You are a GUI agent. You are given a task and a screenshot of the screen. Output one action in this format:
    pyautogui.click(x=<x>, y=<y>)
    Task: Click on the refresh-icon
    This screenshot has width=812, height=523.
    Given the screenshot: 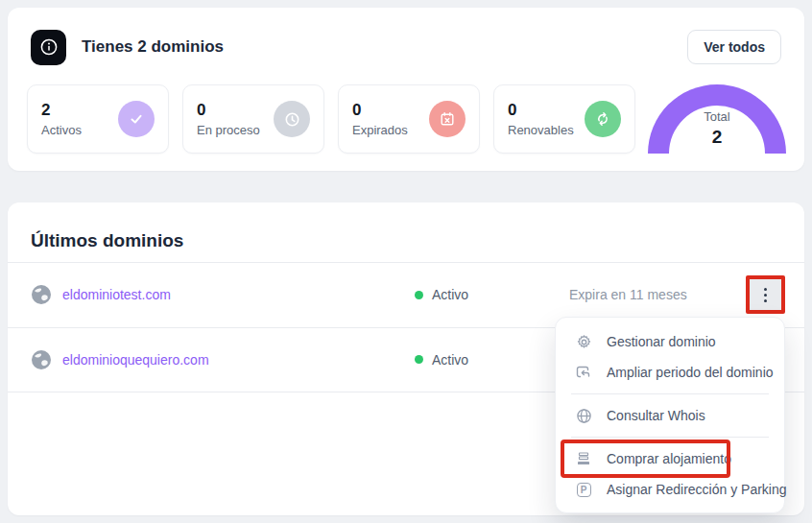 What is the action you would take?
    pyautogui.click(x=603, y=119)
    